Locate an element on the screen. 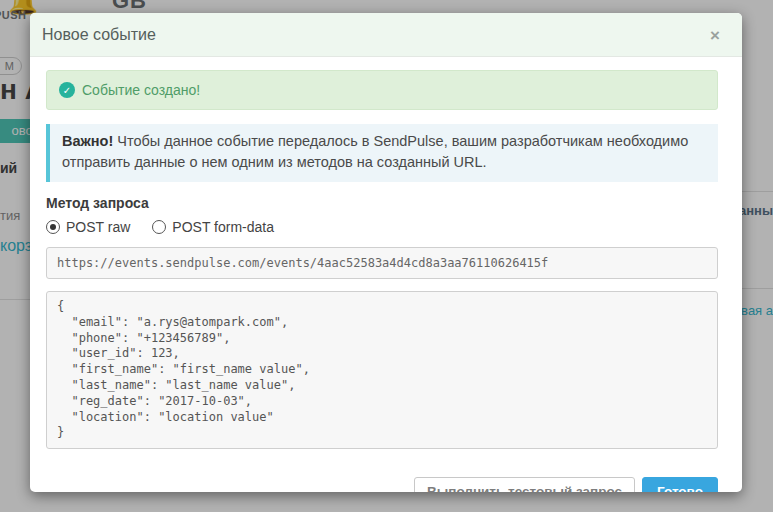 This screenshot has height=512, width=773. close-icon: × is located at coordinates (715, 36).